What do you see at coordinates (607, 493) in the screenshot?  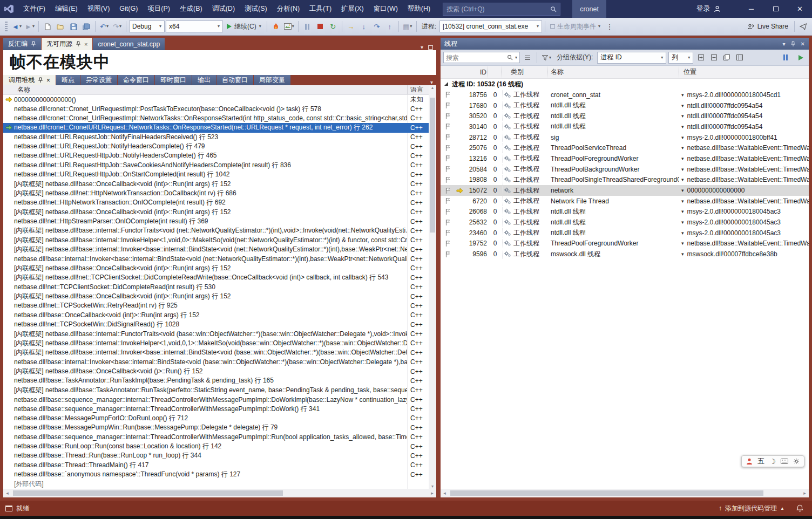 I see `scrollbar-thumb` at bounding box center [607, 493].